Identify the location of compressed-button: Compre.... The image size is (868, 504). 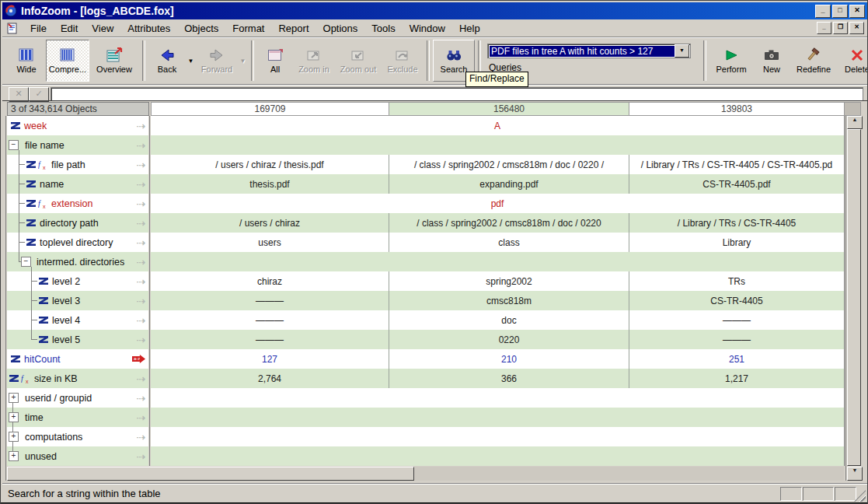
(68, 61).